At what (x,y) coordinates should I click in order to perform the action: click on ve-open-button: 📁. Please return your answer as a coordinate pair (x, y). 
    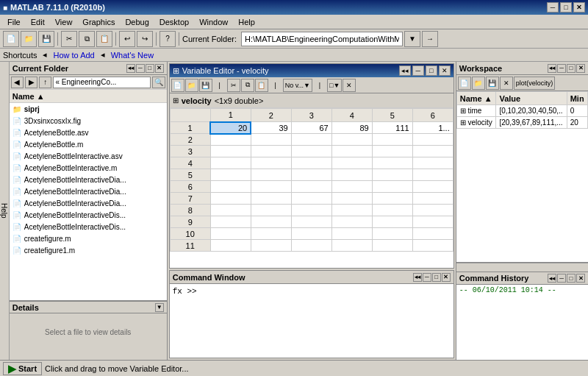
    Looking at the image, I should click on (192, 85).